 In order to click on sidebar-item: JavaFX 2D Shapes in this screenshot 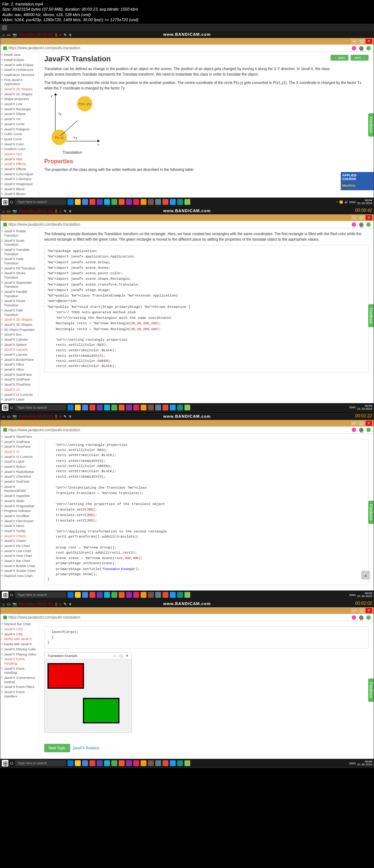, I will do `click(20, 95)`.